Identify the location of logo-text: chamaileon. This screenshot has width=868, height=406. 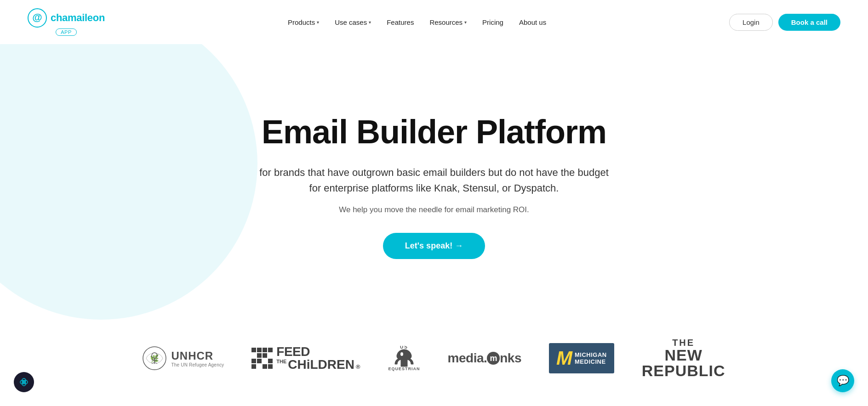
(78, 18).